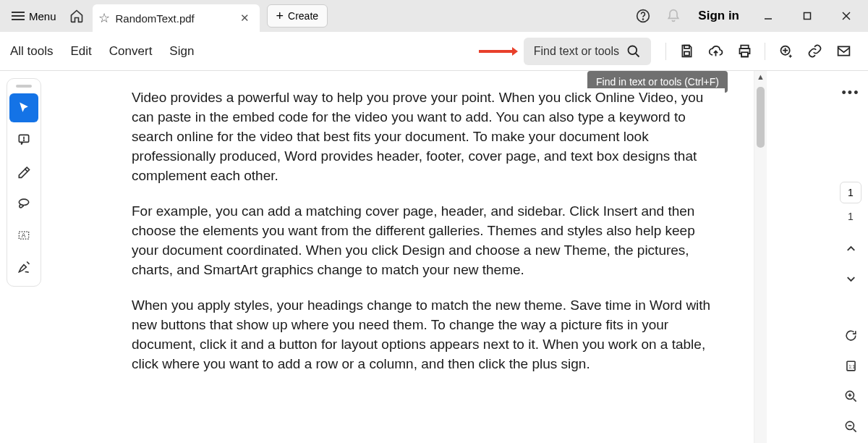 The height and width of the screenshot is (443, 868). Describe the element at coordinates (715, 51) in the screenshot. I see `cloud-upload-button` at that location.